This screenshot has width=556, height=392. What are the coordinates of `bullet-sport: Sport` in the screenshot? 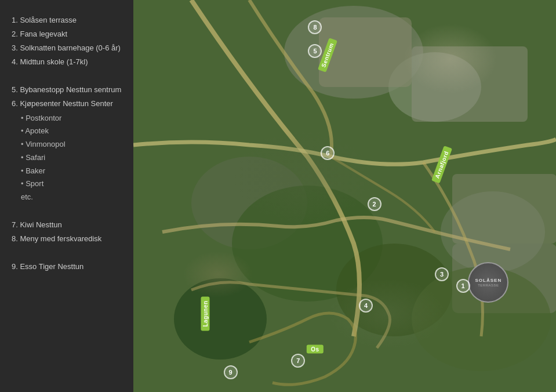 It's located at (71, 184).